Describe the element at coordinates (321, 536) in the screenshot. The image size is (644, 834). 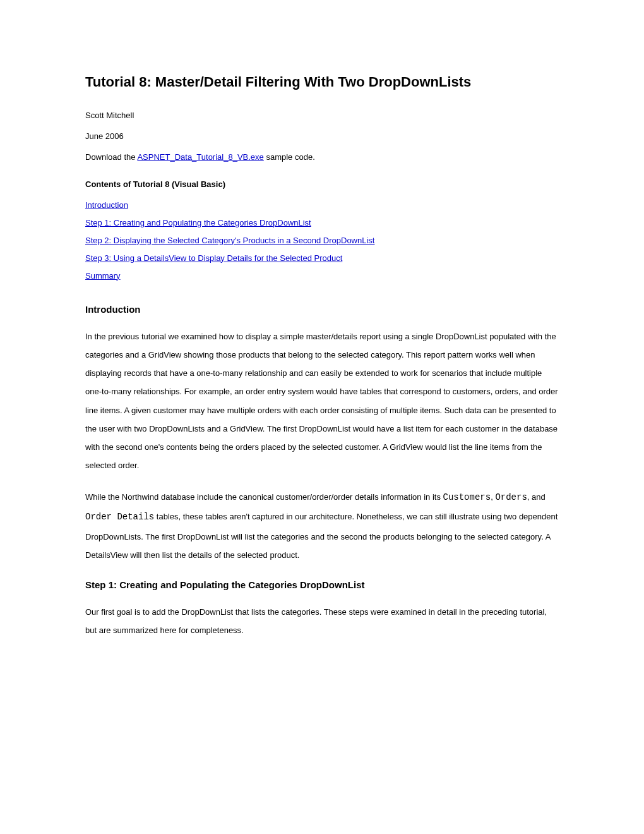
I see `para2-post: tables, these tables aren't captured in …` at that location.